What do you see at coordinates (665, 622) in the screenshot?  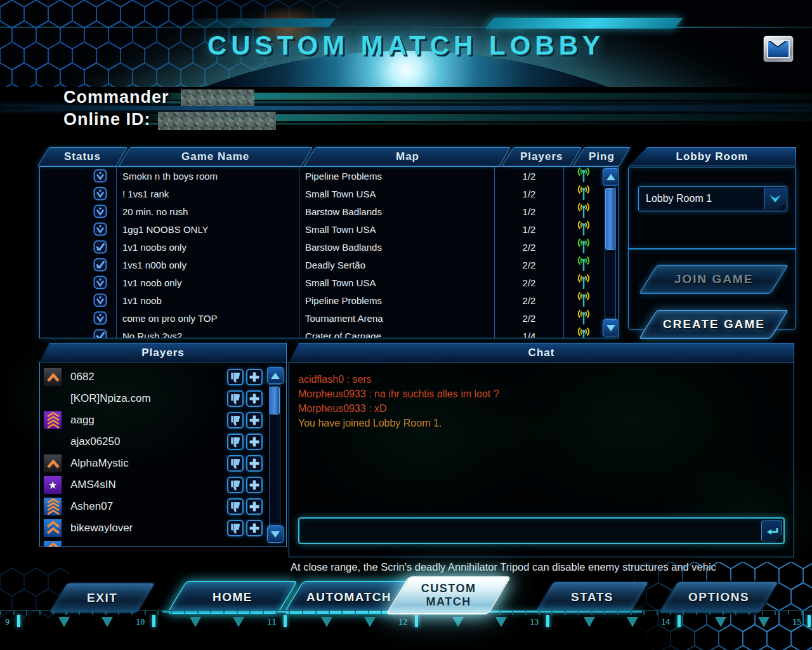 I see `ruler-label: 14` at bounding box center [665, 622].